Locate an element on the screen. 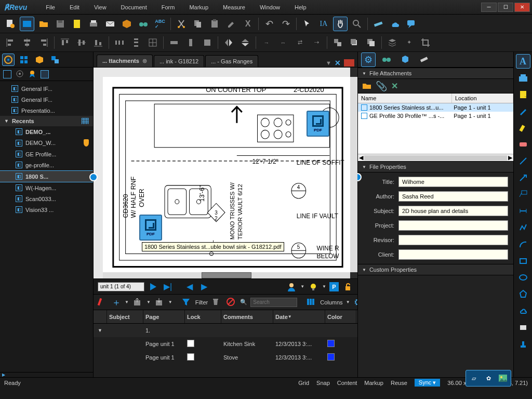 This screenshot has width=532, height=399. align-bottom-icon is located at coordinates (98, 43).